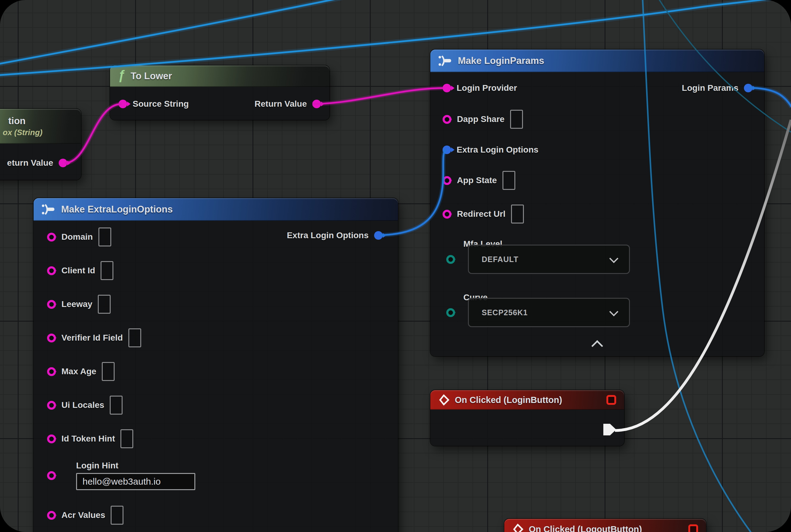 The image size is (791, 532). What do you see at coordinates (108, 372) in the screenshot?
I see `max-age-input` at bounding box center [108, 372].